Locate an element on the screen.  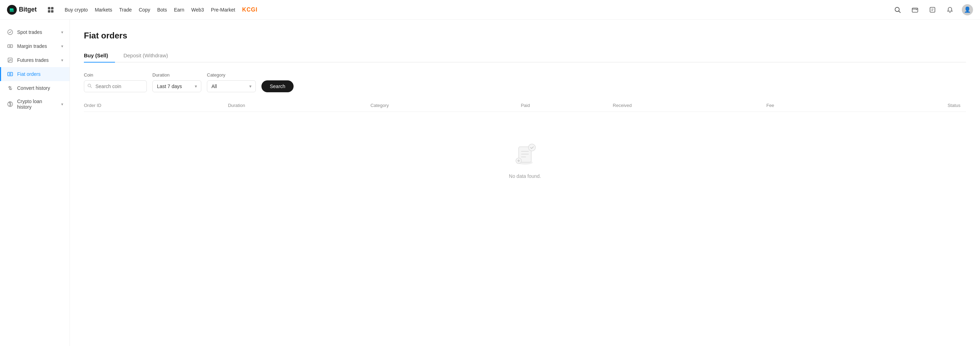
bitget-logo-icon is located at coordinates (12, 10).